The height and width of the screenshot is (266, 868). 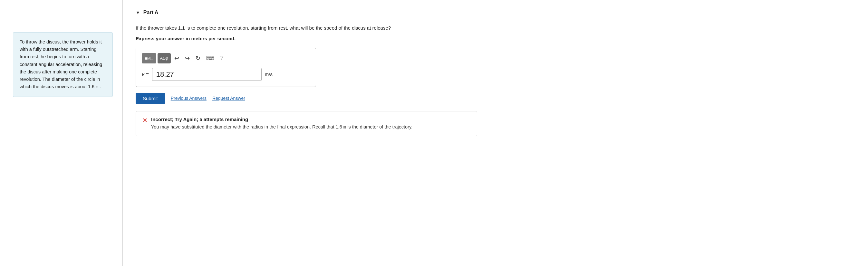 I want to click on keyboard-button: ⌨, so click(x=210, y=58).